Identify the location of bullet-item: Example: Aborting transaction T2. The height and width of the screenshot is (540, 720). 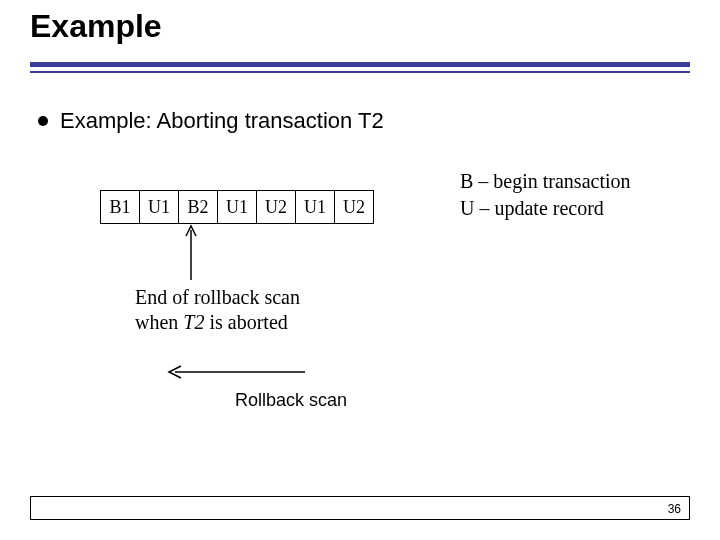
(211, 121).